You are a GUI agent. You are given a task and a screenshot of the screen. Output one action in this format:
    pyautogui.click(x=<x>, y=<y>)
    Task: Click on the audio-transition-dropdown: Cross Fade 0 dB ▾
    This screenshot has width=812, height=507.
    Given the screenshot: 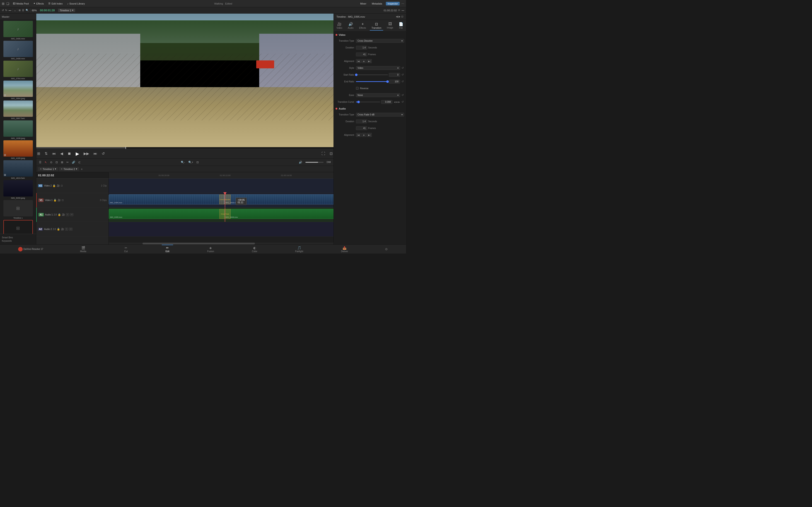 What is the action you would take?
    pyautogui.click(x=380, y=115)
    